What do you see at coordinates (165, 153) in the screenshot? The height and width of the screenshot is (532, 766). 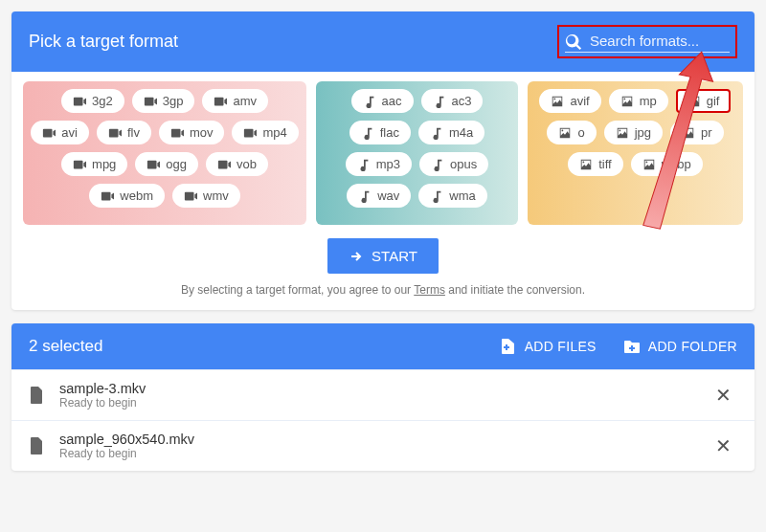 I see `group-video: 3g23gpamvaviflvmovmp4mpgoggvobwebmwmv` at bounding box center [165, 153].